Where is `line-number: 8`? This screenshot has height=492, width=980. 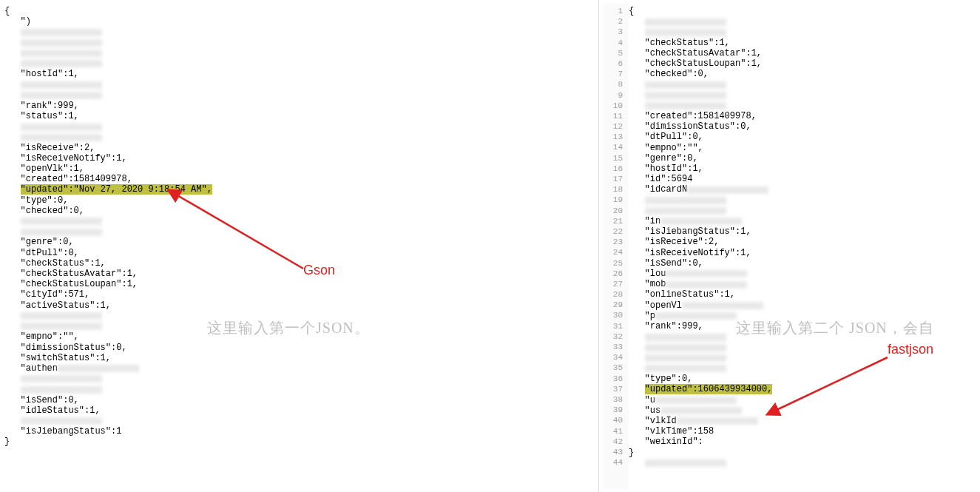 line-number: 8 is located at coordinates (613, 84).